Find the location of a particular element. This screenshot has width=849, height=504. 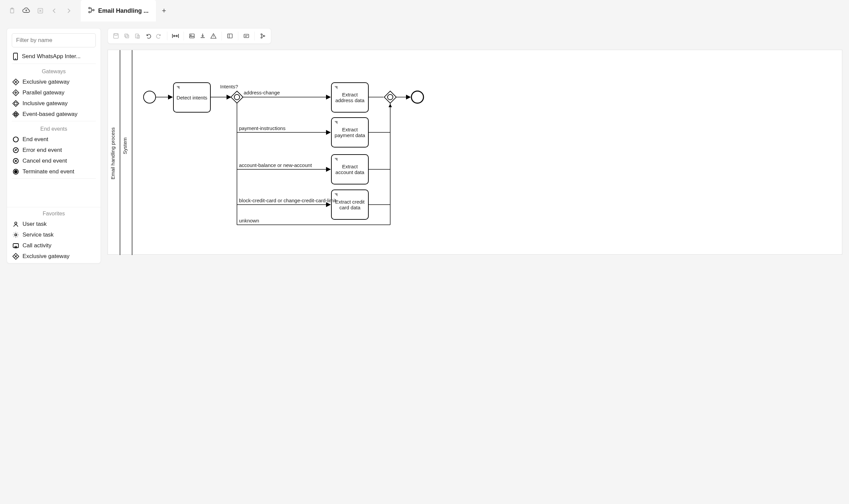

palette-item-label: Terminate end event is located at coordinates (48, 172).